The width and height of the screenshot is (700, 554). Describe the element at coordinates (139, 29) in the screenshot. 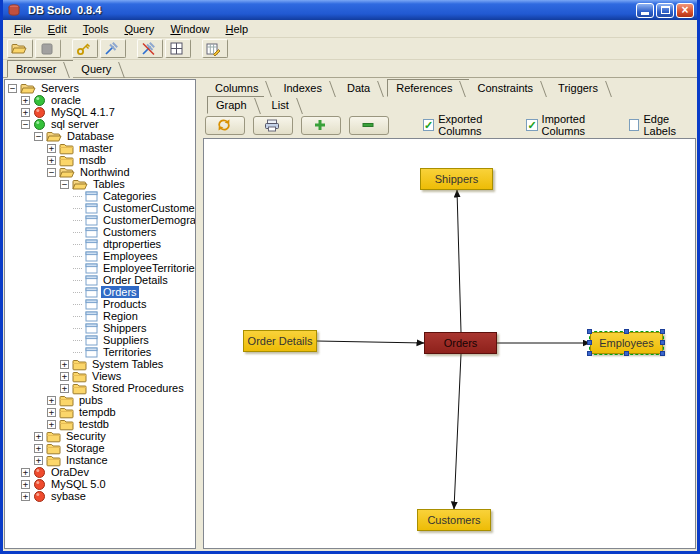

I see `menu-query: Query` at that location.